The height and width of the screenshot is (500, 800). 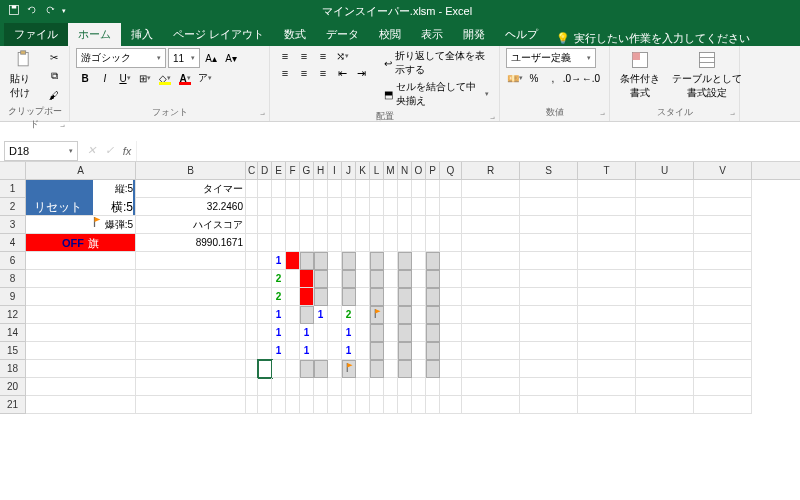 What do you see at coordinates (121, 58) in the screenshot?
I see `font-name-select: 游ゴシック▾` at bounding box center [121, 58].